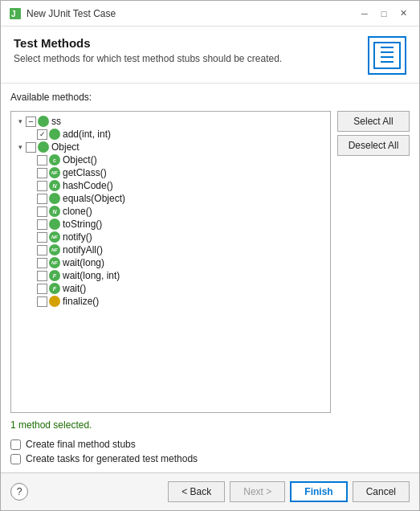 Image resolution: width=420 pixels, height=511 pixels. I want to click on checkbox-notifyall, so click(42, 251).